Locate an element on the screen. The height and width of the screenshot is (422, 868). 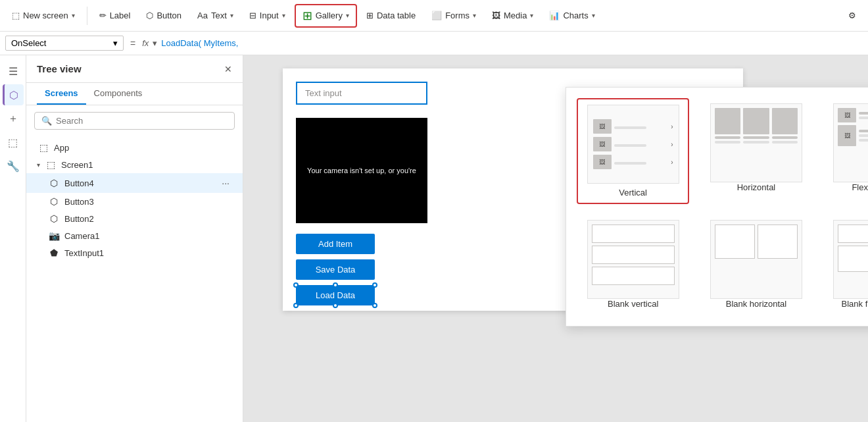
gallery-label-blank-vertical: Blank vertical is located at coordinates (633, 304).